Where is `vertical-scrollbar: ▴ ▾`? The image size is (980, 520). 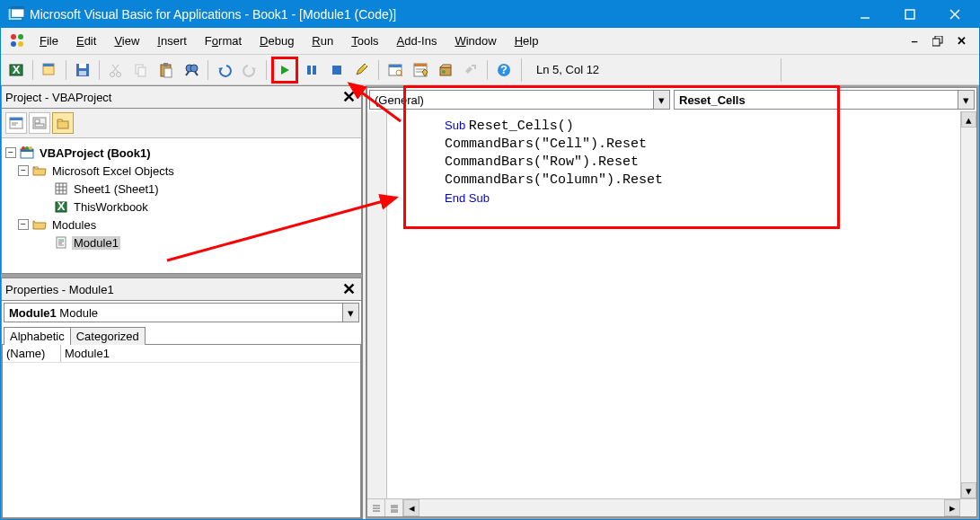 vertical-scrollbar: ▴ ▾ is located at coordinates (968, 305).